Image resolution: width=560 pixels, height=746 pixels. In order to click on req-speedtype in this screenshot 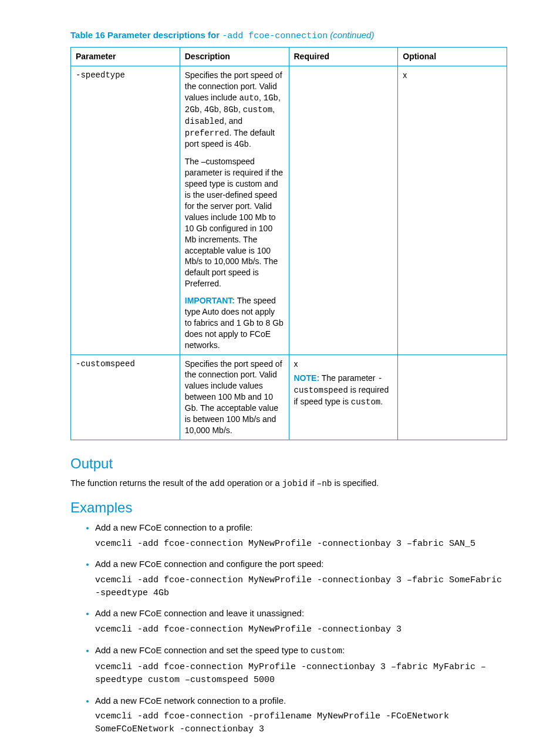, I will do `click(343, 210)`.